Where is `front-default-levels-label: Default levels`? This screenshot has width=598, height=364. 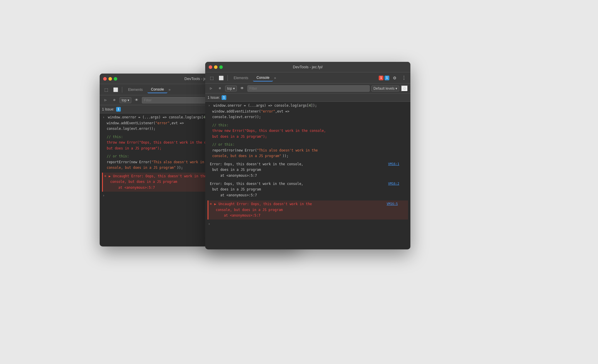 front-default-levels-label: Default levels is located at coordinates (384, 89).